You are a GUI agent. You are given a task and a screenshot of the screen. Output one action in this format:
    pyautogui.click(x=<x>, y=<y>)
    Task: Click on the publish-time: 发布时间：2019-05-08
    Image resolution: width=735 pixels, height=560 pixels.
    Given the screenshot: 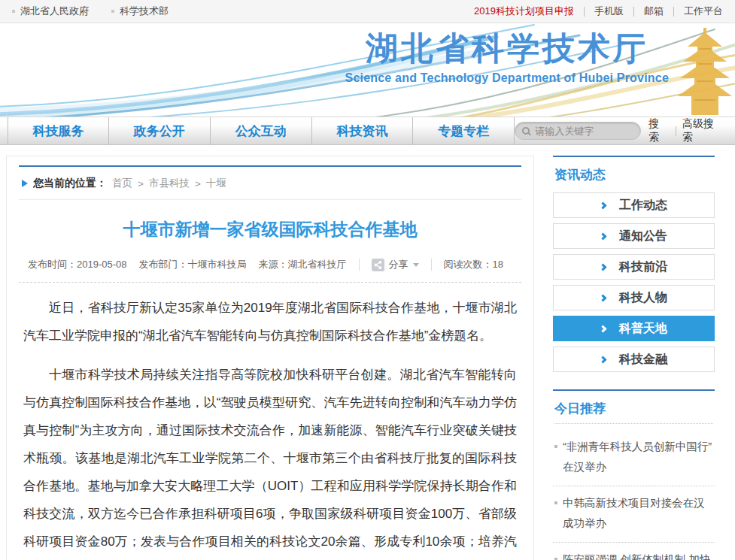 What is the action you would take?
    pyautogui.click(x=77, y=265)
    